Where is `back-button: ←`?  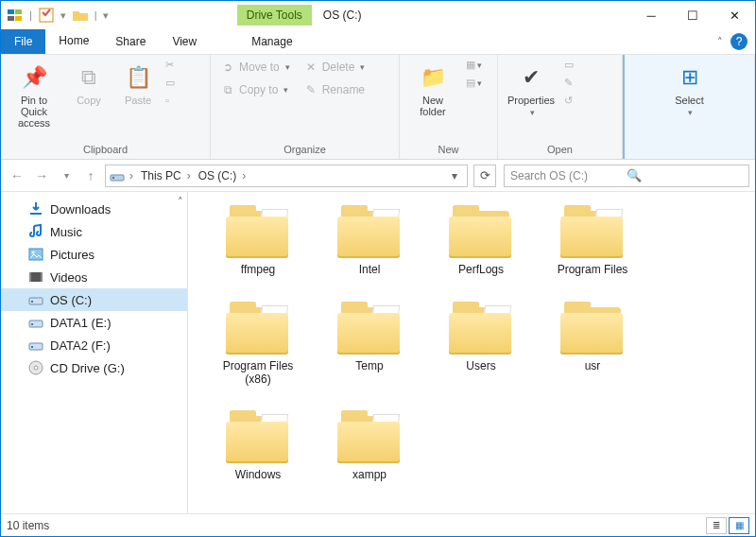
back-button: ← is located at coordinates (17, 176).